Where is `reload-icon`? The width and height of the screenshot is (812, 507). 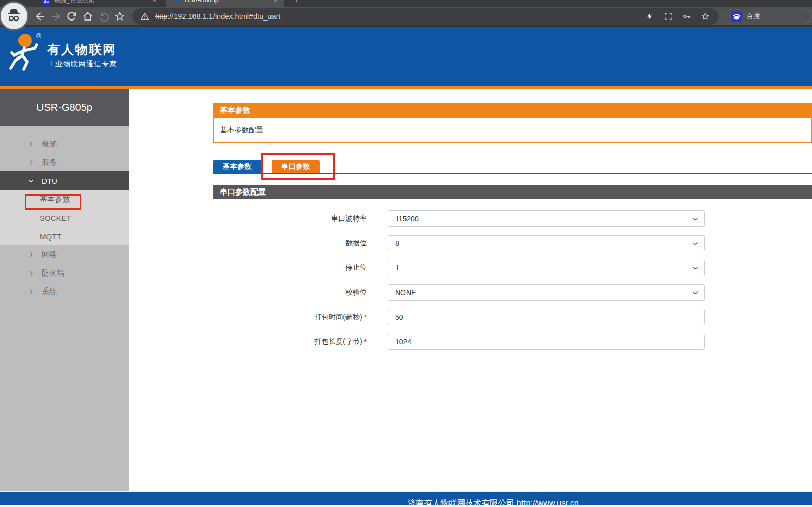
reload-icon is located at coordinates (72, 16).